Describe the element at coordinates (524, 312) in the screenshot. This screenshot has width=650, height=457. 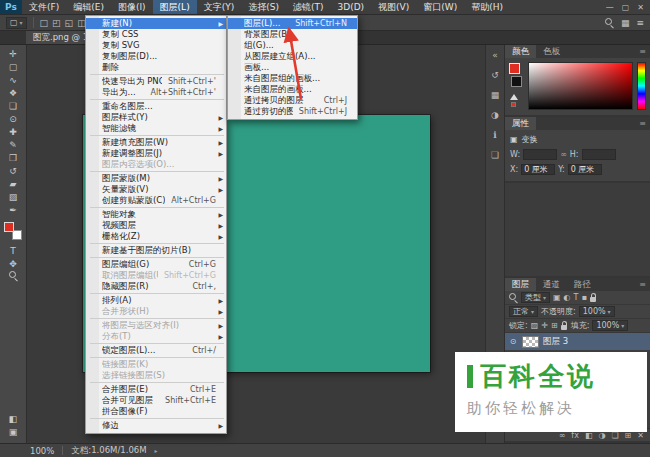
I see `blend-mode-select: 正常 ▾` at that location.